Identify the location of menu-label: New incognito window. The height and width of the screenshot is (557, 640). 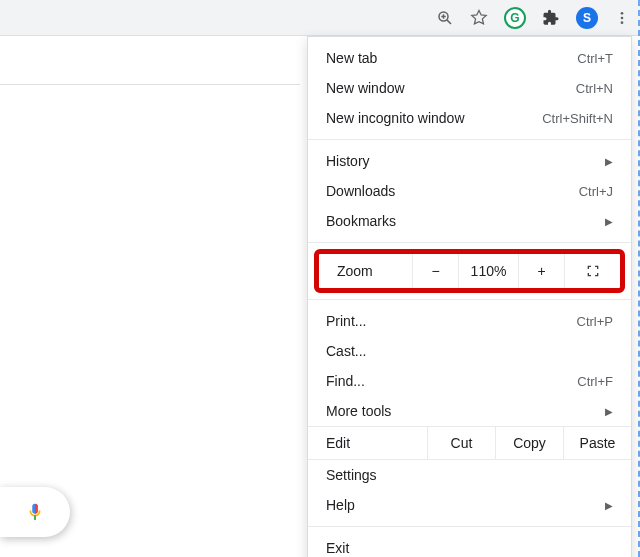
(424, 118).